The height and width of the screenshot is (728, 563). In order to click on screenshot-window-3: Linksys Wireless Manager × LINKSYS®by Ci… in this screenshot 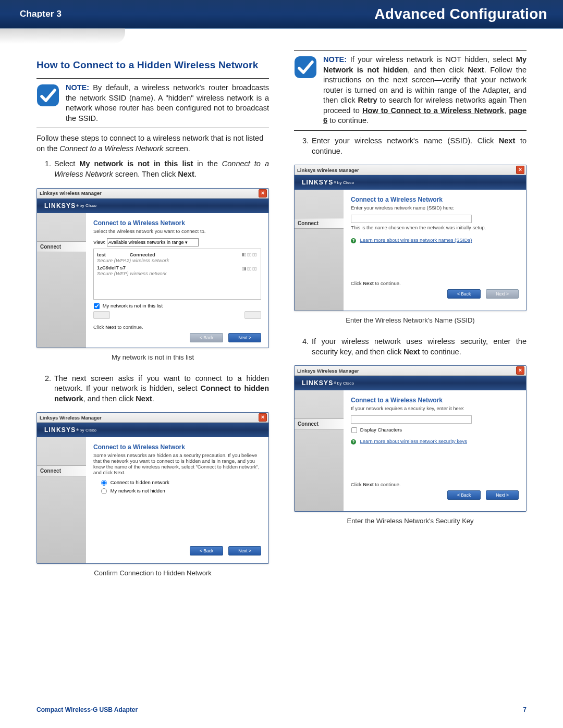, I will do `click(410, 238)`.